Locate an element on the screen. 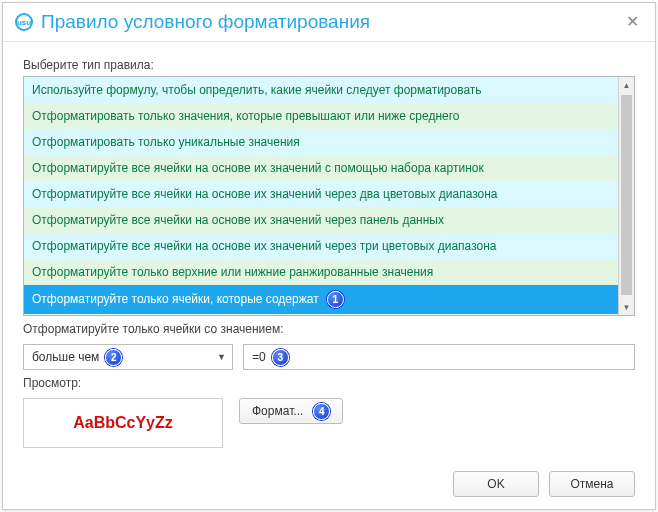 This screenshot has width=658, height=512. value-input: =0 3 is located at coordinates (439, 357).